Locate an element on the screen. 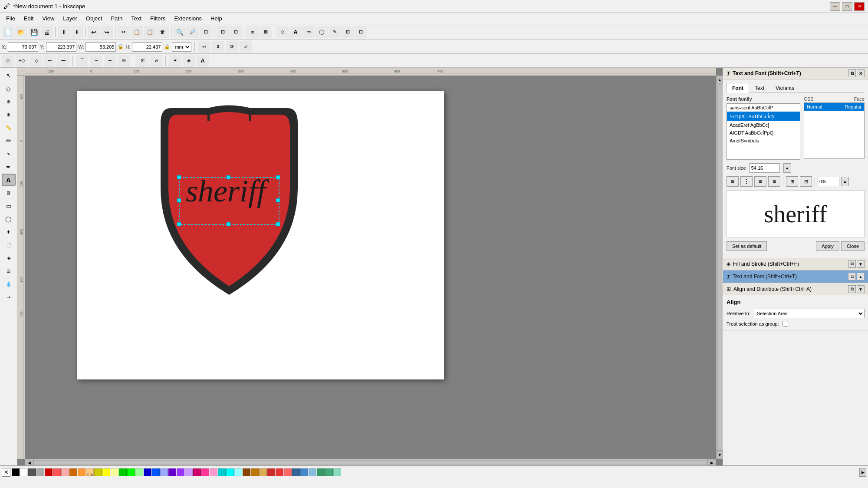  fill-btn: ⊡ is located at coordinates (361, 32).